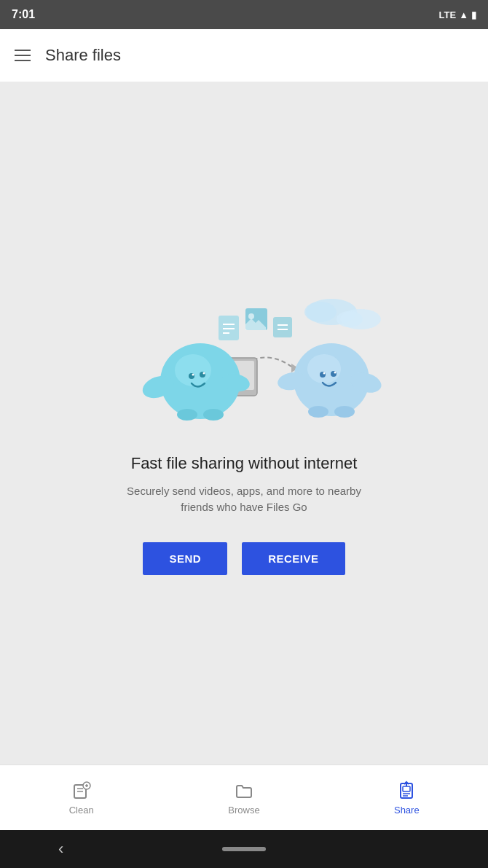  Describe the element at coordinates (244, 791) in the screenshot. I see `browse-icon` at that location.